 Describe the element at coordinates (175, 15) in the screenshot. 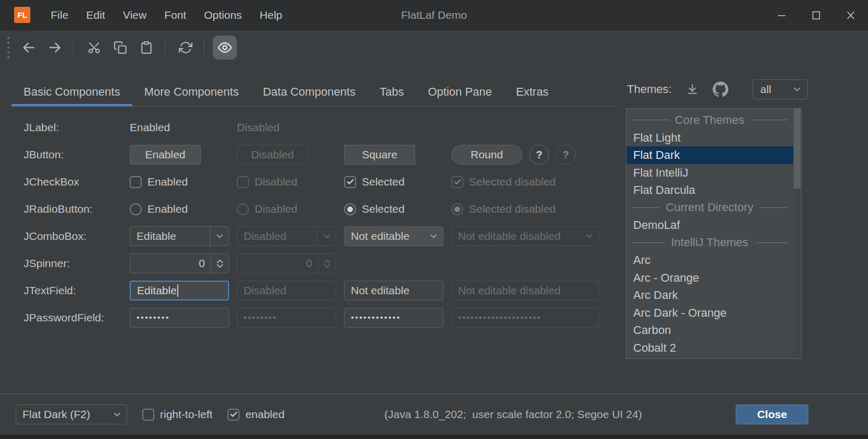

I see `menu-font: Font` at that location.